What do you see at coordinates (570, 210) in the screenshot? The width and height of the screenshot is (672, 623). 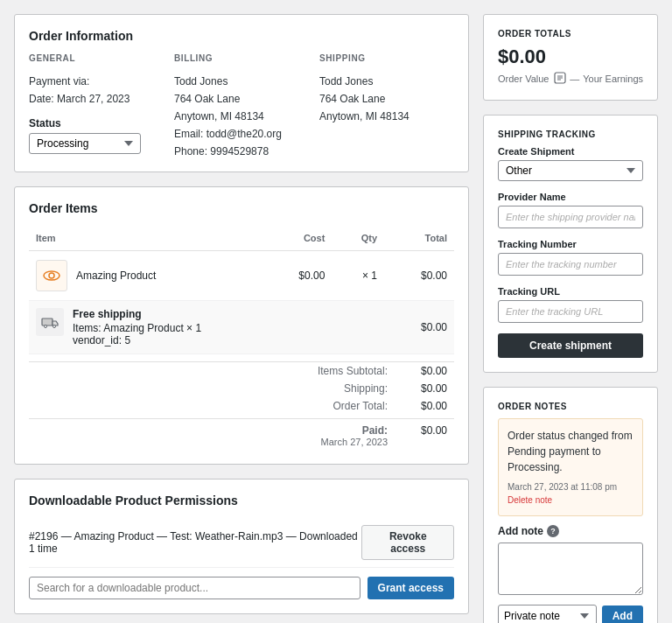 I see `provider-name-field: Provider Name` at bounding box center [570, 210].